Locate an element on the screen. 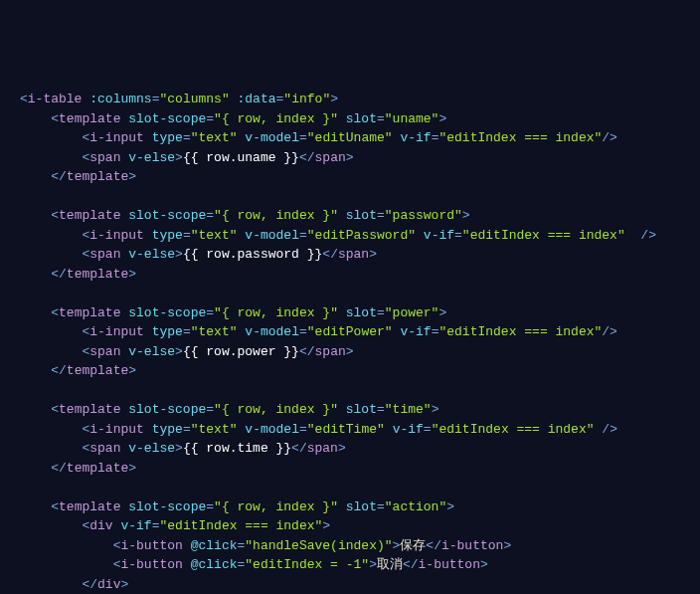  code-line: <i-button @click="handleSave(index)">保存<… is located at coordinates (350, 546).